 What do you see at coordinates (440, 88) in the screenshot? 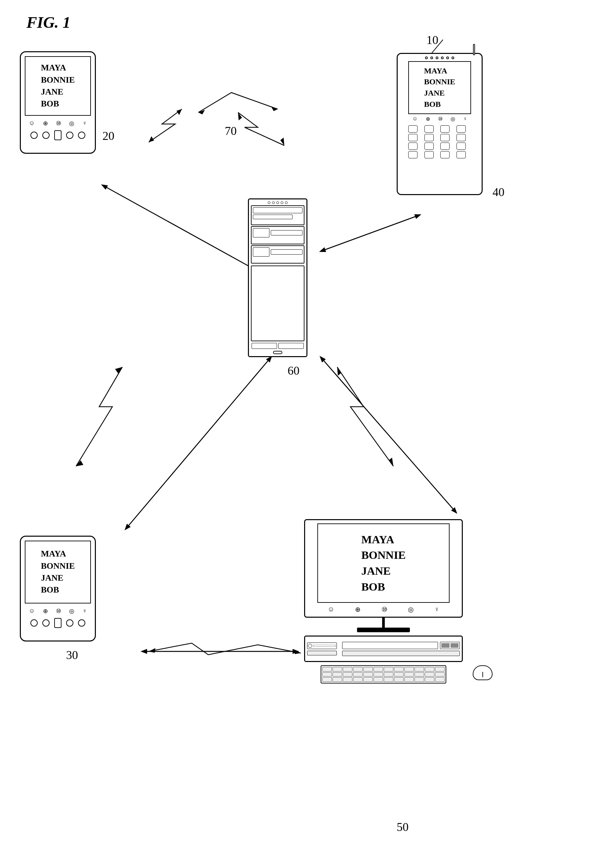
I see `phone-screen-40: MAYA BONNIE JANE BOB` at bounding box center [440, 88].